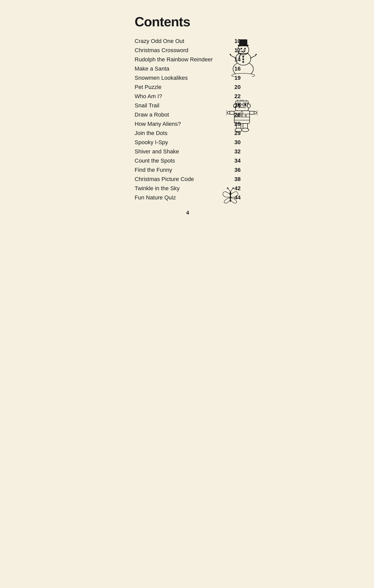 The width and height of the screenshot is (374, 588). I want to click on list-item: Spooky I-Spy30, so click(188, 142).